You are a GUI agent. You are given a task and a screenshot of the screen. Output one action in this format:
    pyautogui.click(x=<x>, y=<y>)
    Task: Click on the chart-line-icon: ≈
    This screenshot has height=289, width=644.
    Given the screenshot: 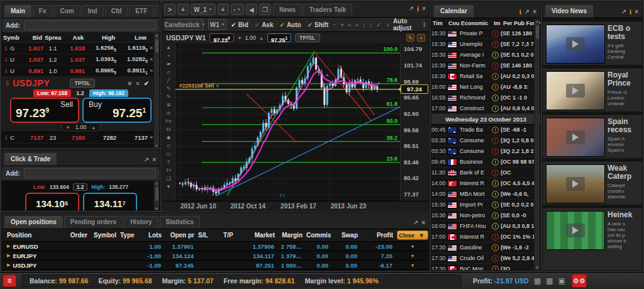 What is the action you would take?
    pyautogui.click(x=138, y=83)
    